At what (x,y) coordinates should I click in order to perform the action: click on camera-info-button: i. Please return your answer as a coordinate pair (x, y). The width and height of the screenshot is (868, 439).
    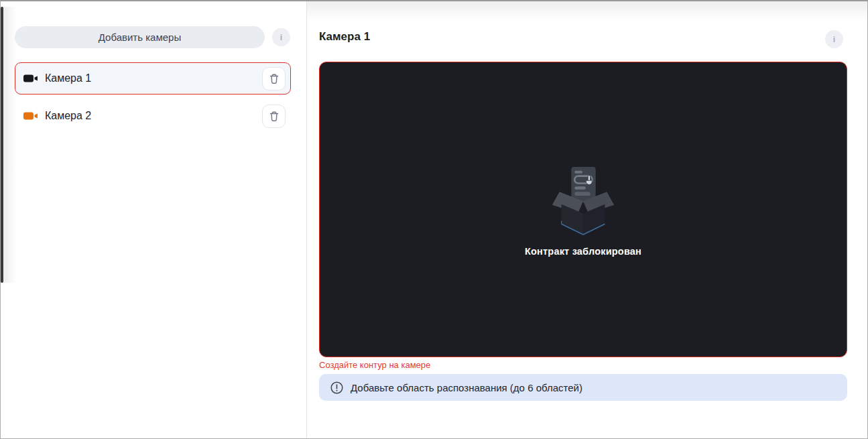
    Looking at the image, I should click on (834, 39).